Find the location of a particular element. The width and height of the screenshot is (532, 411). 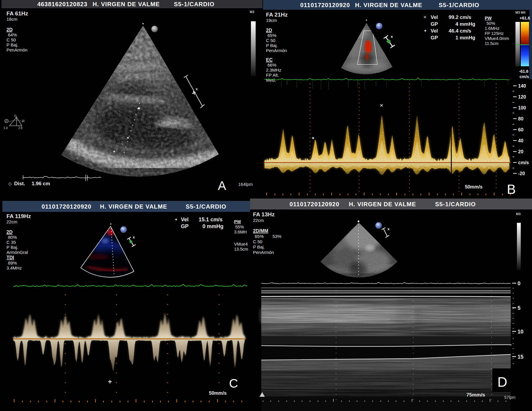

svg-text: 13.5cm is located at coordinates (241, 249).